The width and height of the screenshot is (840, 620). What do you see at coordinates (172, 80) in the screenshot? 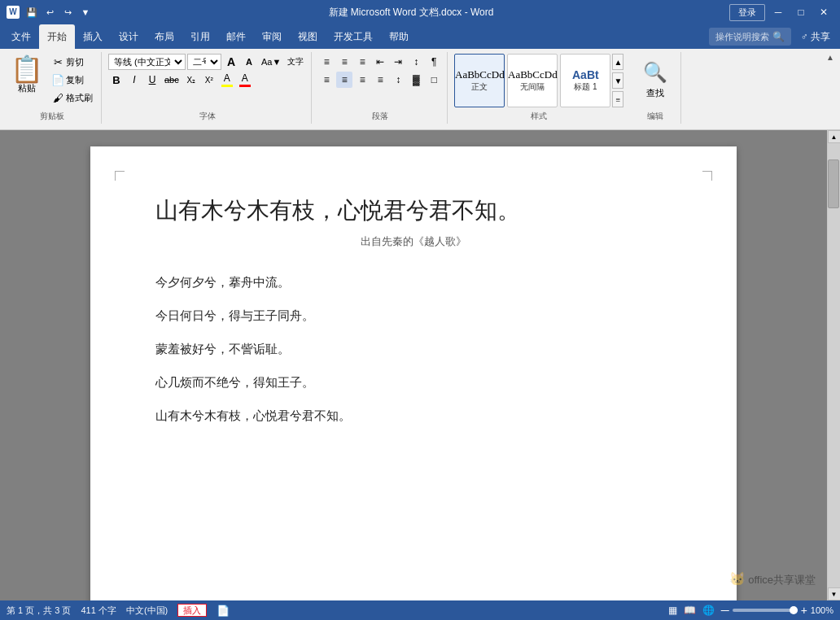
I see `strikethrough-button: abc` at bounding box center [172, 80].